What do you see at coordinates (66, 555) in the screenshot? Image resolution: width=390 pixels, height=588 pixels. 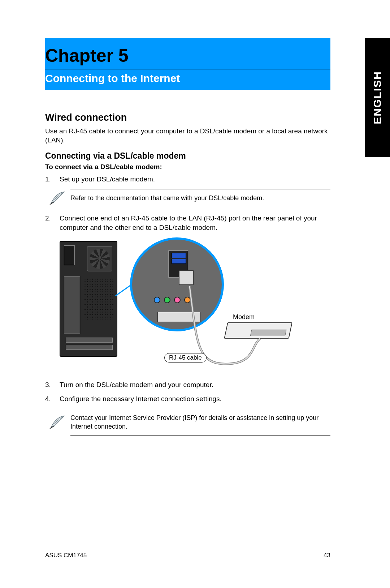 I see `footer-product: ASUS CM1745` at bounding box center [66, 555].